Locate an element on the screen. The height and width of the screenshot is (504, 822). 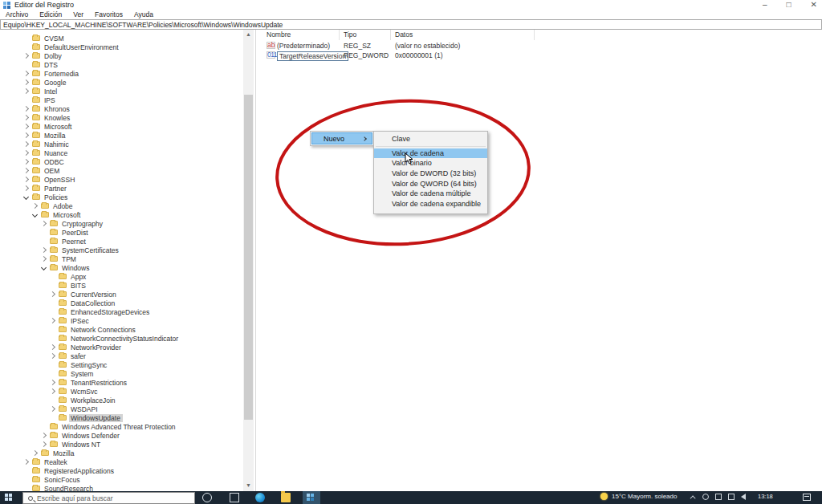
value-row-targetreleaseversion: 011TargetReleaseVersionREG_DWORD0x000000… is located at coordinates (540, 56).